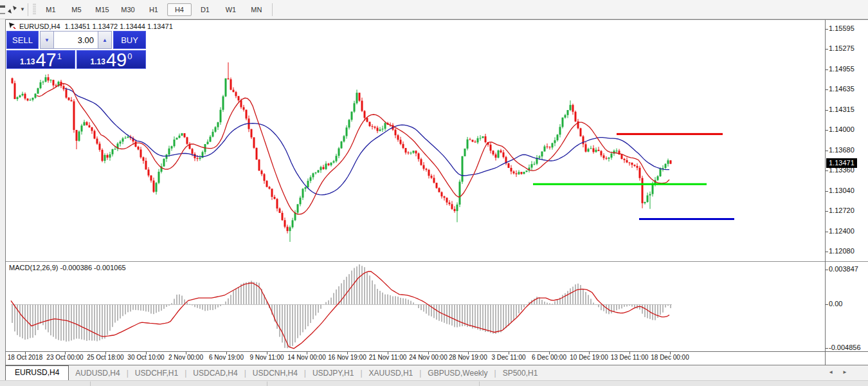 The width and height of the screenshot is (868, 386). What do you see at coordinates (842, 69) in the screenshot?
I see `price-tick-label: 1.14955` at bounding box center [842, 69].